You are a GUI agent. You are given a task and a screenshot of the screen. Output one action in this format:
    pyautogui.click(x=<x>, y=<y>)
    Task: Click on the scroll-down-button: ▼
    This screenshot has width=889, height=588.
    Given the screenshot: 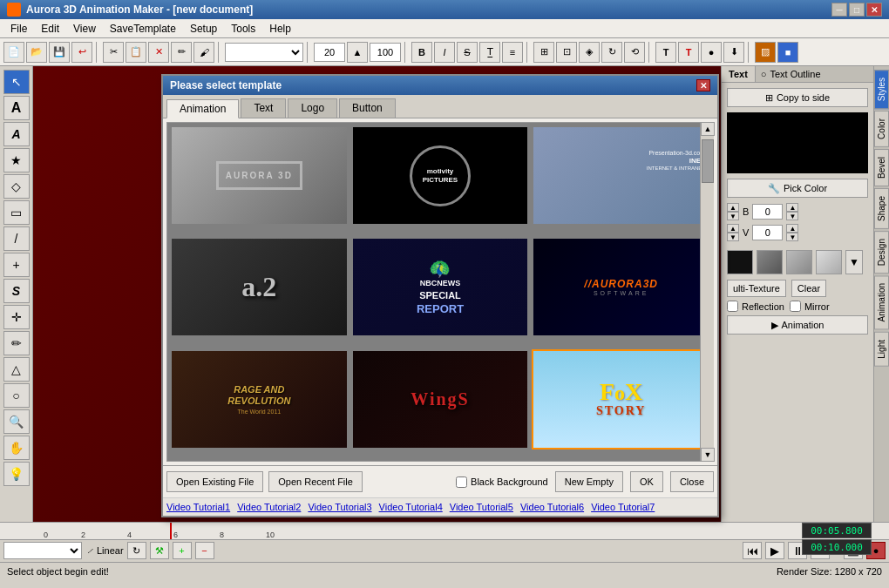 What is the action you would take?
    pyautogui.click(x=708, y=455)
    